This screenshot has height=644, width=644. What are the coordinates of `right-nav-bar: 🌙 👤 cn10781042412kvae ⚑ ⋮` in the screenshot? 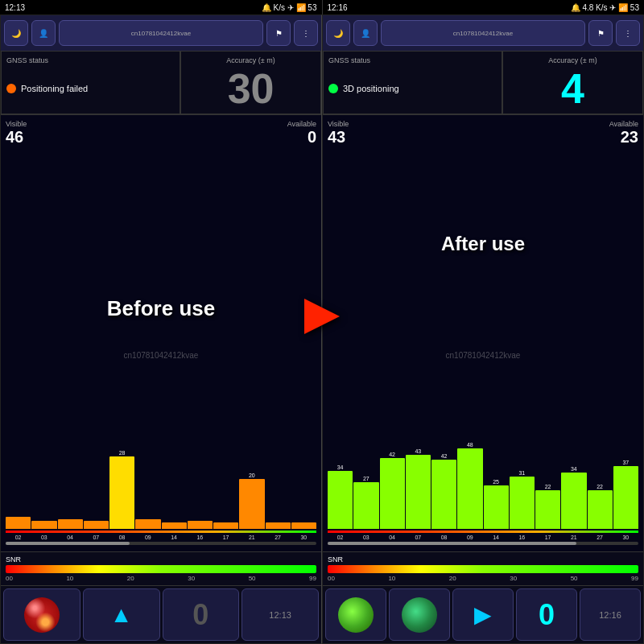 It's located at (483, 33).